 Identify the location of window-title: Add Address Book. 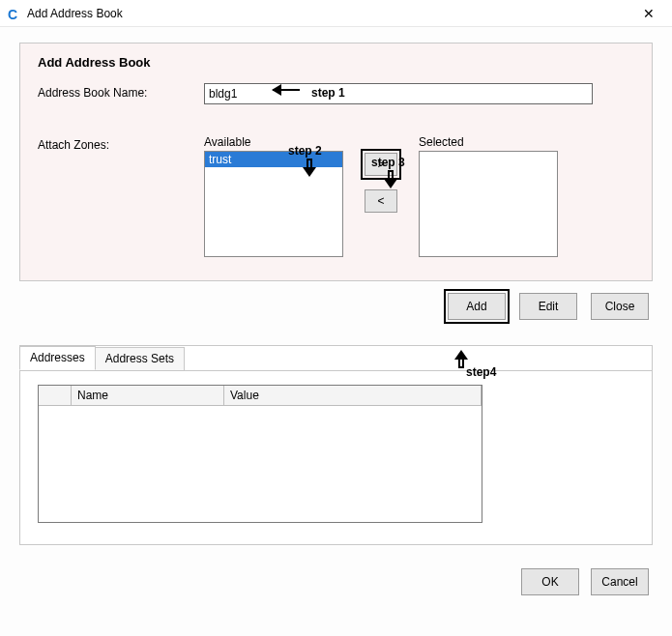
(329, 14).